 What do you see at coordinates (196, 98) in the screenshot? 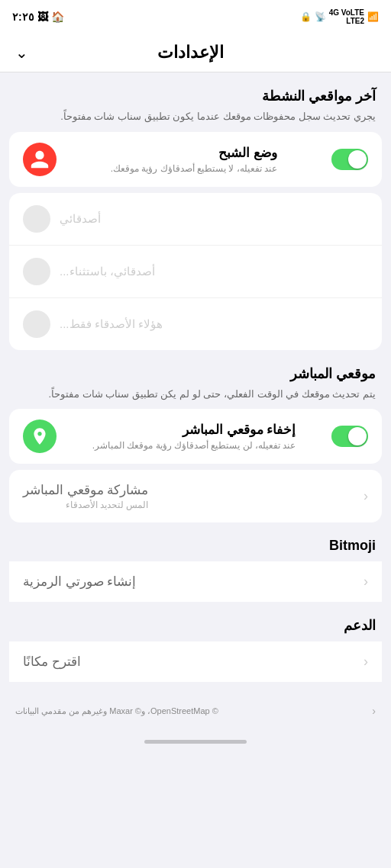
I see `ghost-section-title: آخر مواقعي النشطة` at bounding box center [196, 98].